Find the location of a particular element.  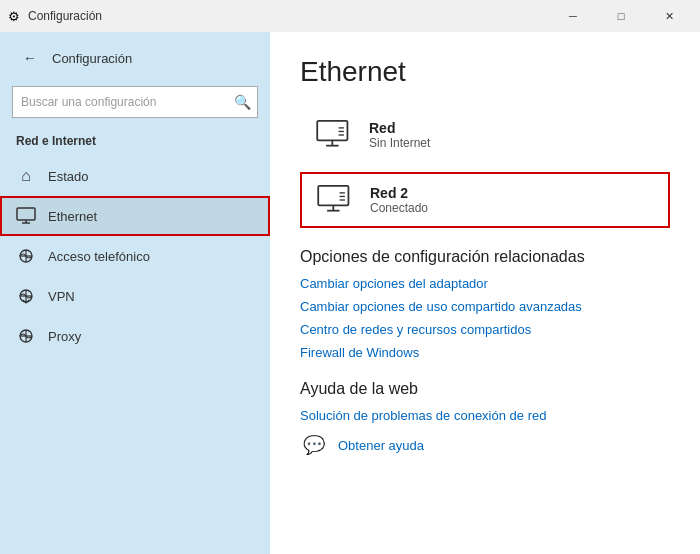

monitor-icon is located at coordinates (26, 216).